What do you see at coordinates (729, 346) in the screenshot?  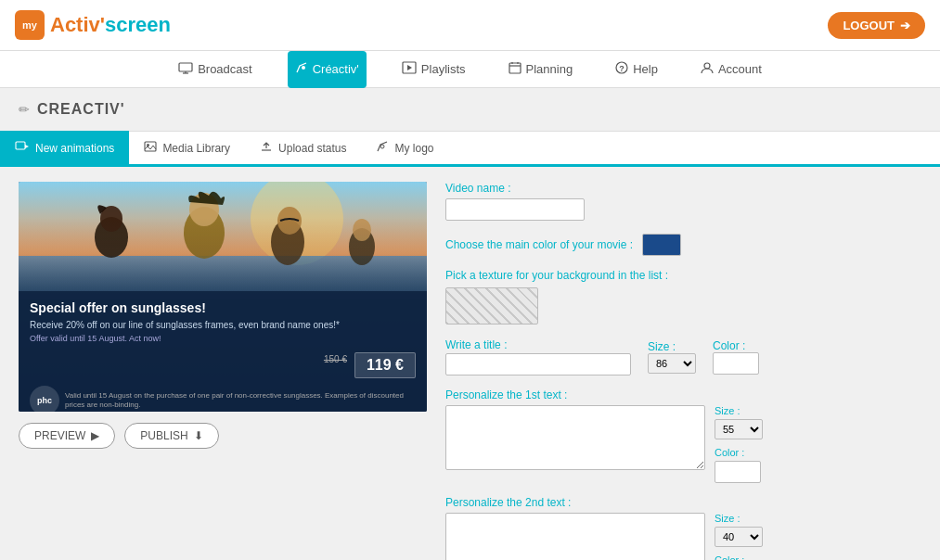 I see `title-color-label: Color :` at bounding box center [729, 346].